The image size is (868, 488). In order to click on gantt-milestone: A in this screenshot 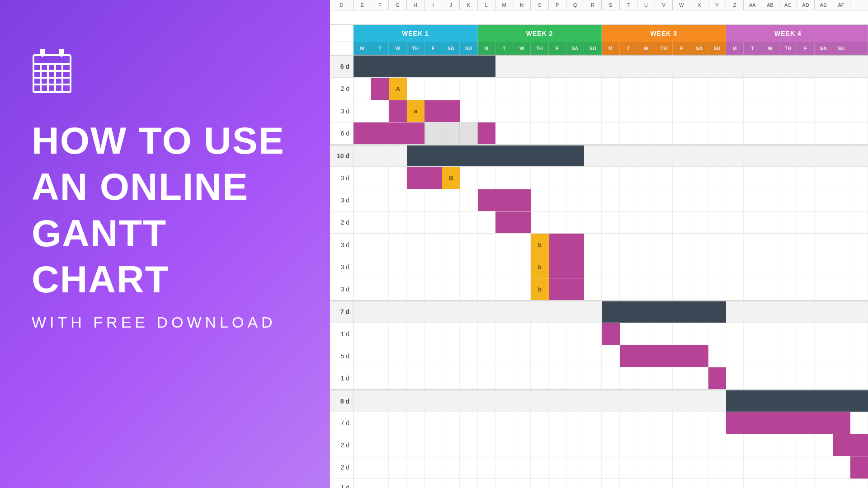, I will do `click(398, 89)`.